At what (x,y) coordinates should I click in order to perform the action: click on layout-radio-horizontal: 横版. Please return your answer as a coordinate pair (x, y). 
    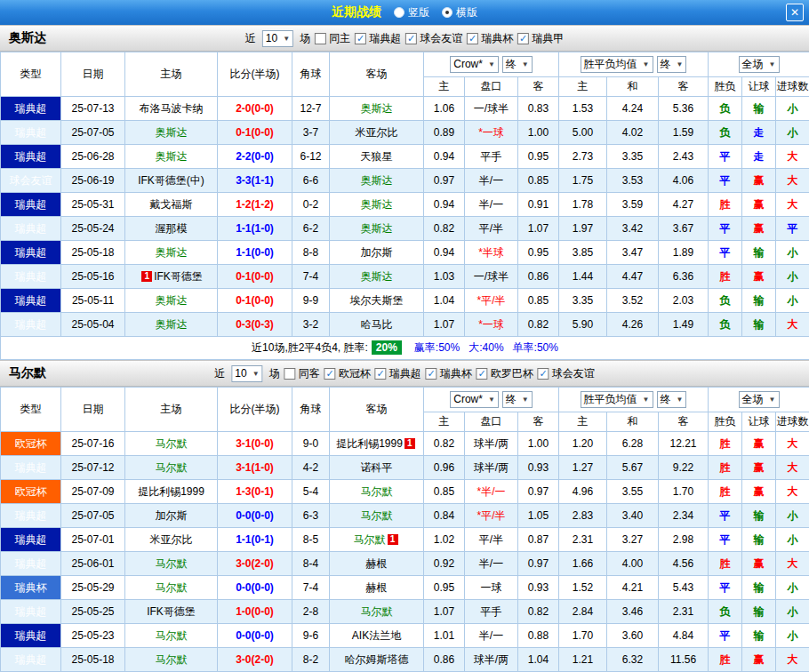
    Looking at the image, I should click on (460, 12).